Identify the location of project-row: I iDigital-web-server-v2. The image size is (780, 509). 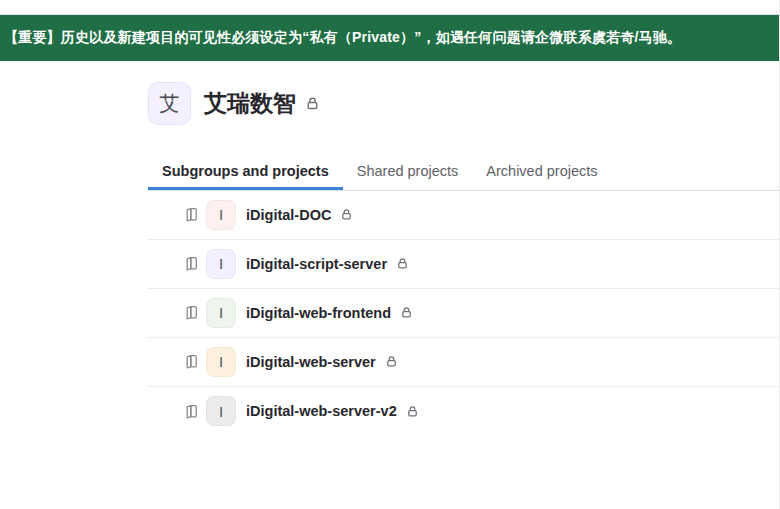
(464, 412).